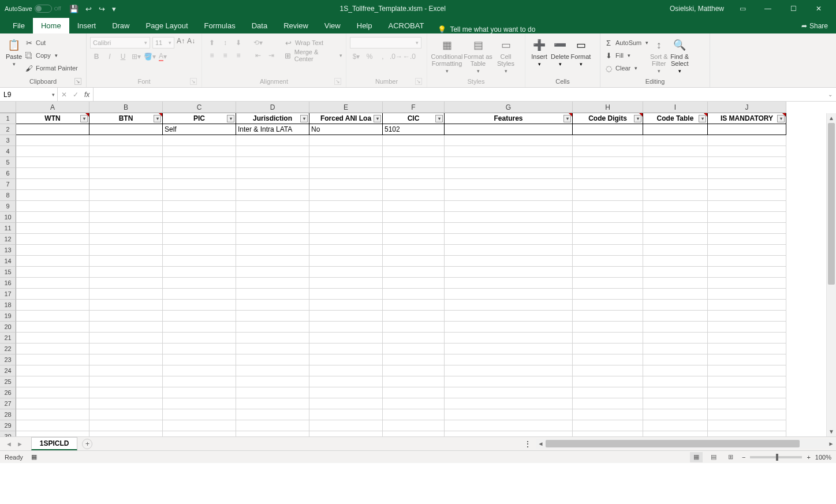 The height and width of the screenshot is (504, 836). I want to click on cell-C7, so click(200, 185).